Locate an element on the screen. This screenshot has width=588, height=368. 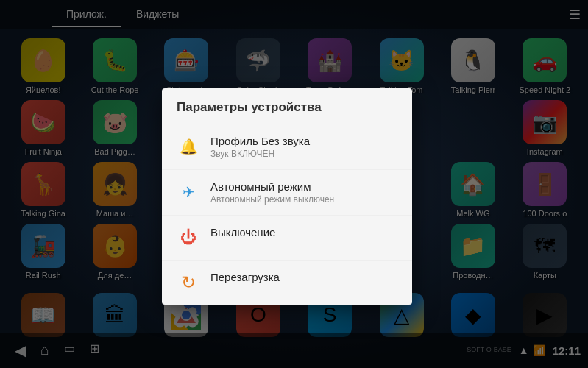
sound-profile-icon: 🔔 is located at coordinates (188, 146).